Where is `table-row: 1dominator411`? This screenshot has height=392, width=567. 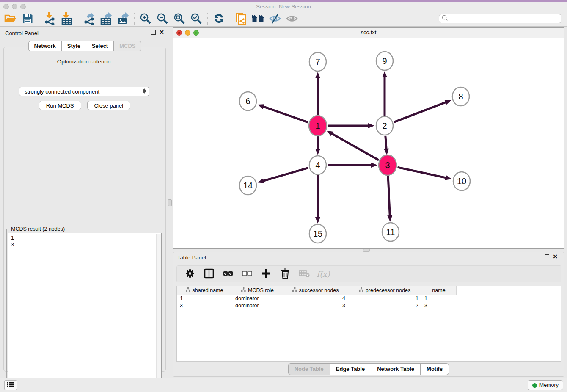 table-row: 1dominator411 is located at coordinates (369, 299).